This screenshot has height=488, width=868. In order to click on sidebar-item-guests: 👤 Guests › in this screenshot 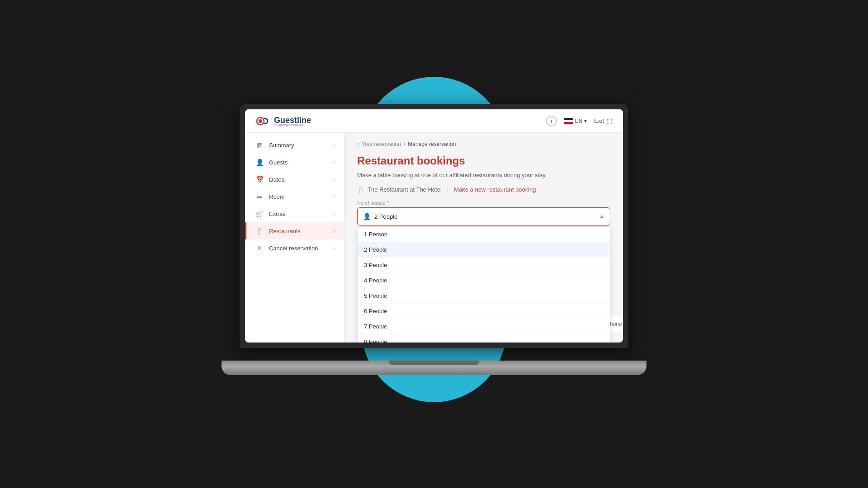, I will do `click(295, 162)`.